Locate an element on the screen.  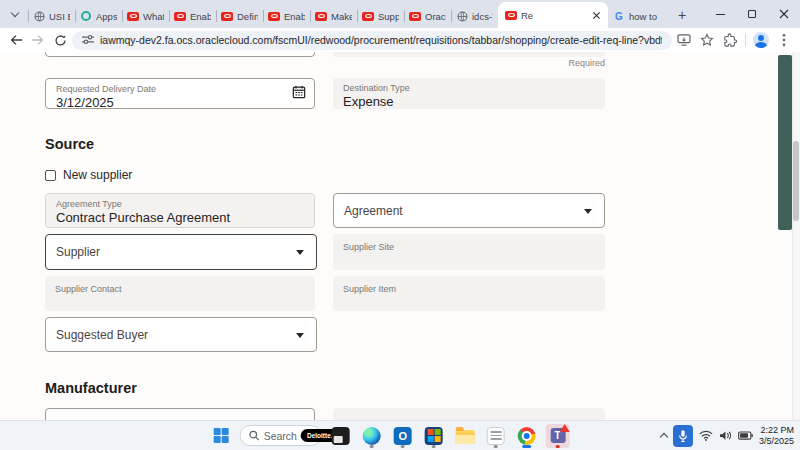
minimize-button is located at coordinates (720, 14).